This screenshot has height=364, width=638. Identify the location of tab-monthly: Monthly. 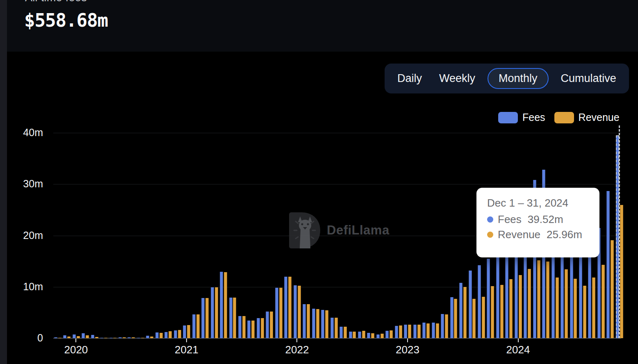
(518, 79).